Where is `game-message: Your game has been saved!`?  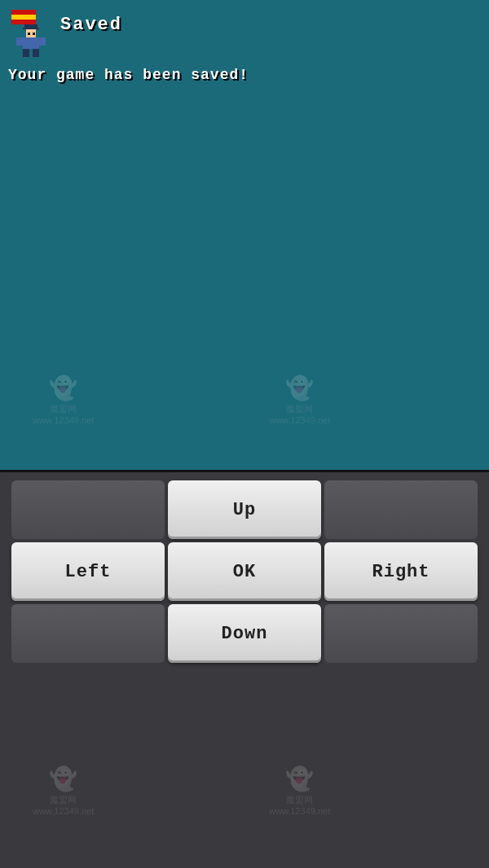 game-message: Your game has been saved! is located at coordinates (244, 75).